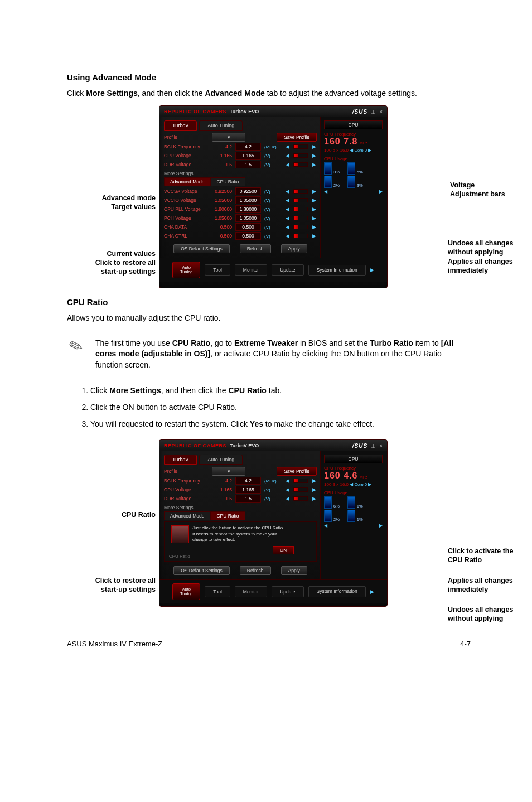 The height and width of the screenshot is (802, 532). I want to click on callout-click-restore-2: Click to restore all start-up settings, so click(124, 586).